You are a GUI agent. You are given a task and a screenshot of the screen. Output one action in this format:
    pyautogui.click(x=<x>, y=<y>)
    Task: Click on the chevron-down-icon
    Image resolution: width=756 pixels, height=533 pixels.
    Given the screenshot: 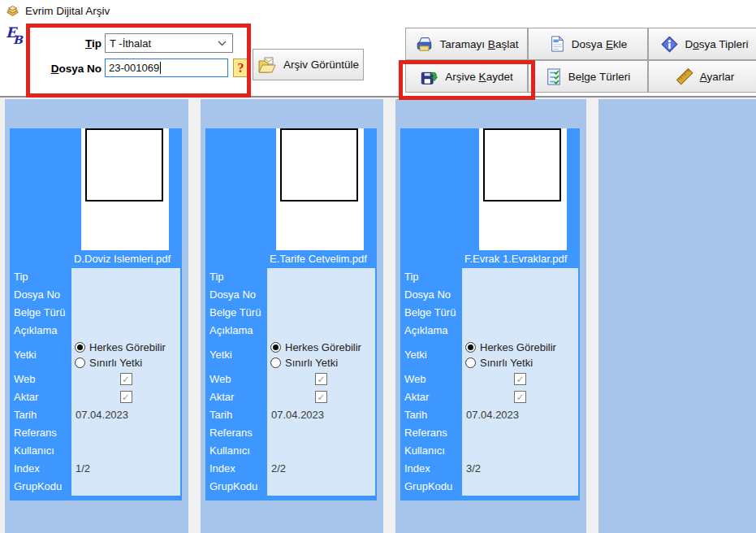 What is the action you would take?
    pyautogui.click(x=222, y=44)
    